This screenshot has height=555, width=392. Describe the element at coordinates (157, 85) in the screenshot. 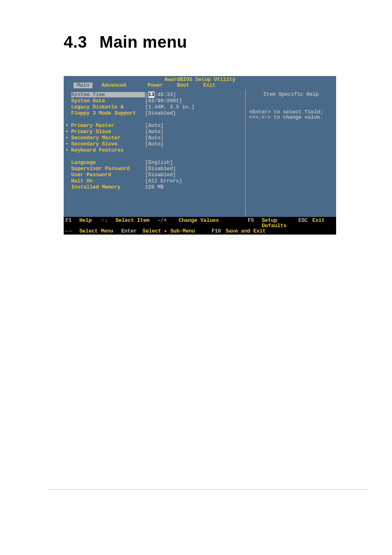

I see `tab-power: Power` at that location.